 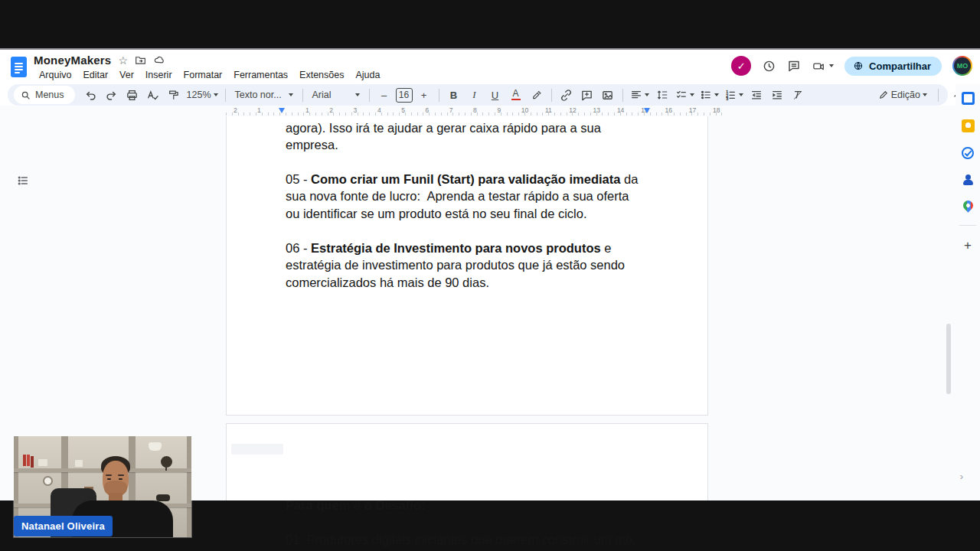 What do you see at coordinates (355, 110) in the screenshot?
I see `ruler-number: 3` at bounding box center [355, 110].